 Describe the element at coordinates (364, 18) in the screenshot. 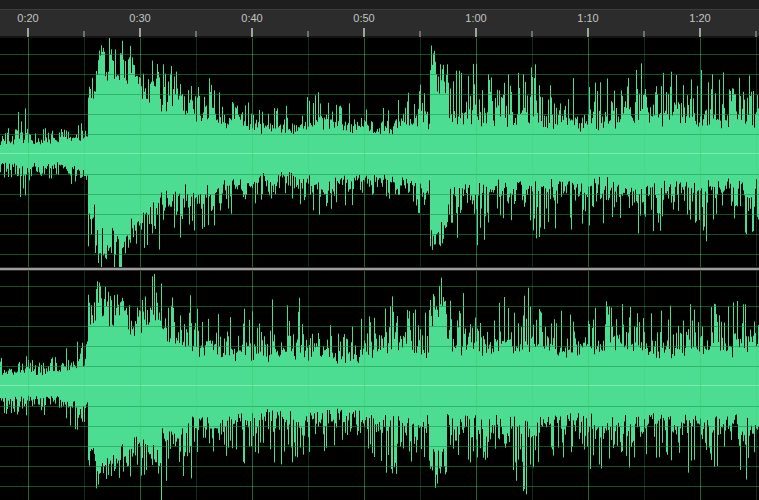

I see `ruler-time-label: 0:50` at that location.